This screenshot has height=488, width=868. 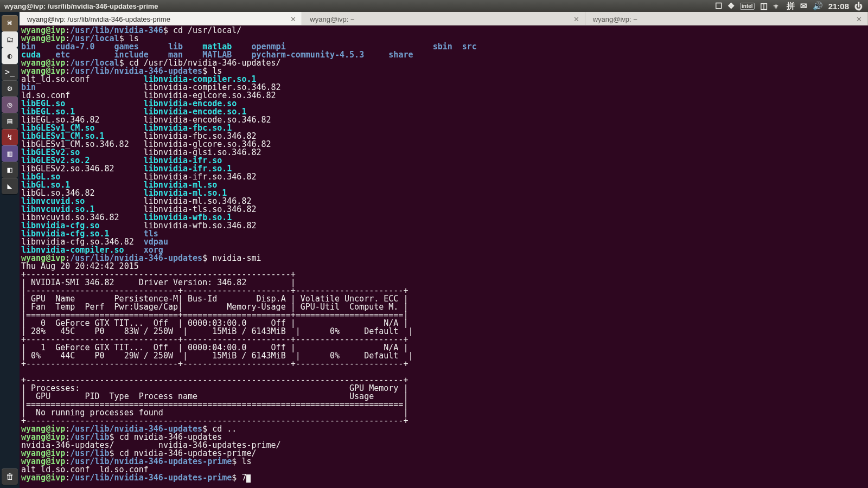 What do you see at coordinates (10, 137) in the screenshot?
I see `tool-icon: ↯` at bounding box center [10, 137].